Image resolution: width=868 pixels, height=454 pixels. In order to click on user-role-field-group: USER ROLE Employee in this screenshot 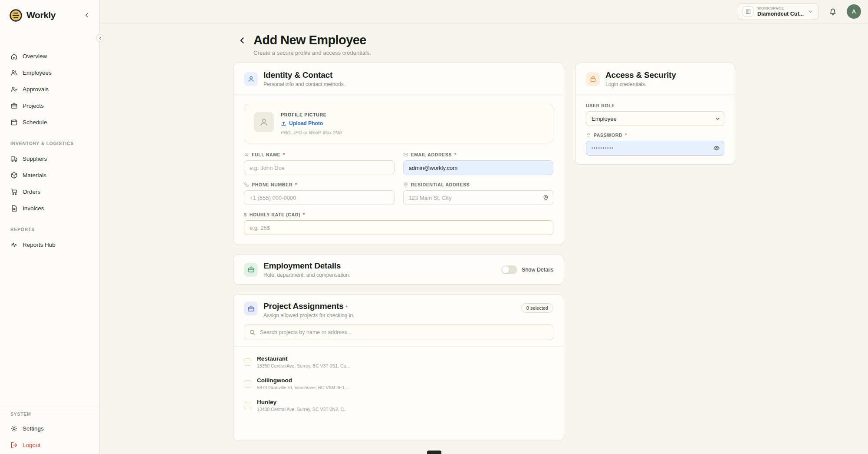, I will do `click(655, 115)`.